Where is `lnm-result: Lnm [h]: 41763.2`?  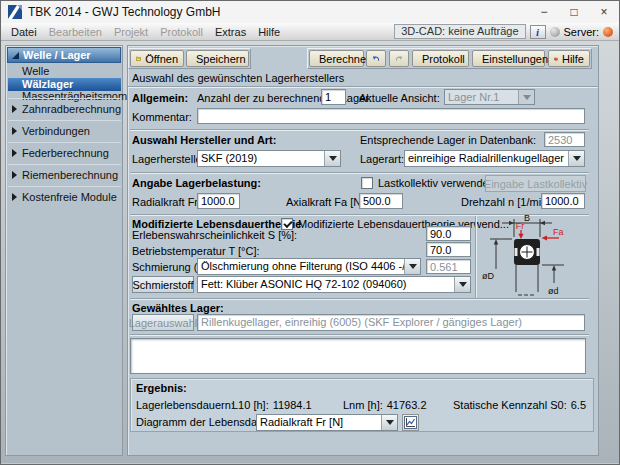
lnm-result: Lnm [h]: 41763.2 is located at coordinates (385, 405).